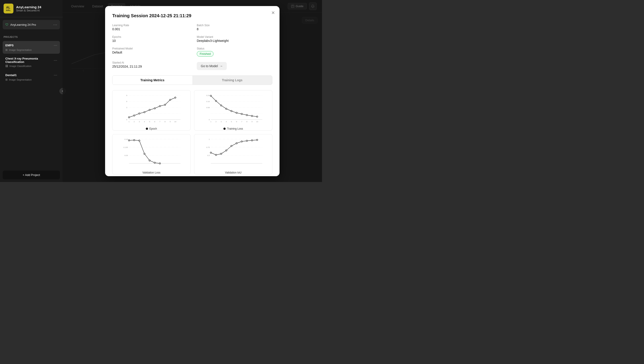 This screenshot has width=644, height=364. Describe the element at coordinates (31, 62) in the screenshot. I see `projects-list: EMPS ⋯ ⊞ Image Segmentation Chest X-ray …` at that location.